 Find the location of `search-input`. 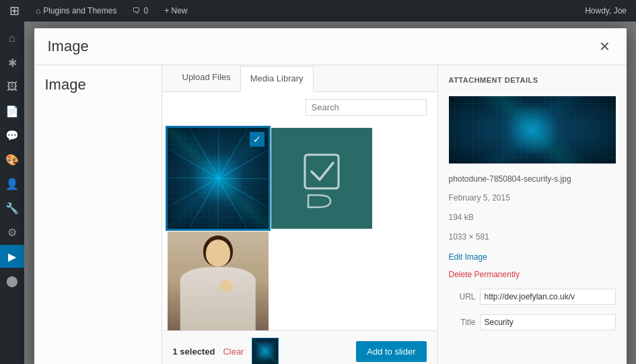

search-input is located at coordinates (366, 108).